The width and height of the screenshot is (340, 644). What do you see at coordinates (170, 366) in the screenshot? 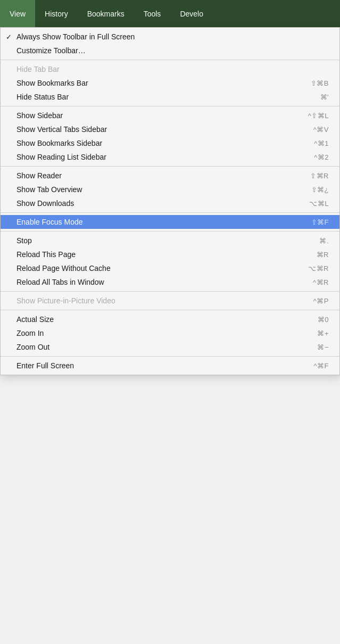
I see `menu-item-enter-full-screen: Enter Full Screen^⌘F` at bounding box center [170, 366].